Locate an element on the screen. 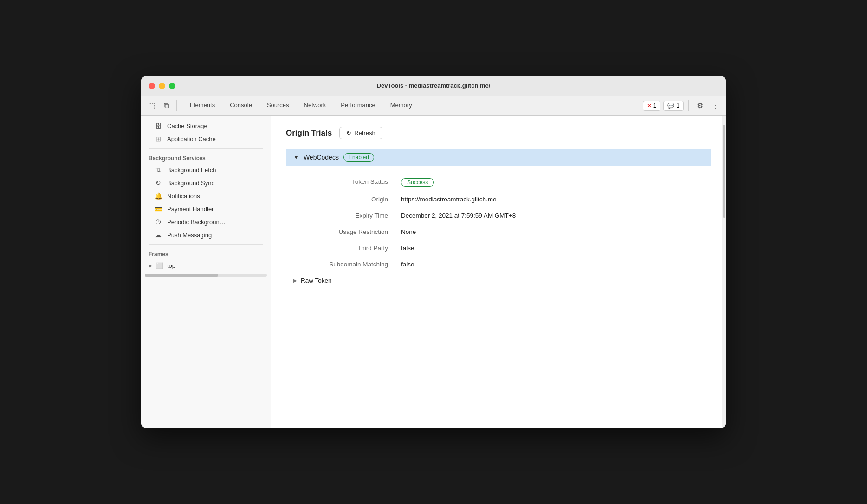  push-messaging-icon: ☁ is located at coordinates (158, 235).